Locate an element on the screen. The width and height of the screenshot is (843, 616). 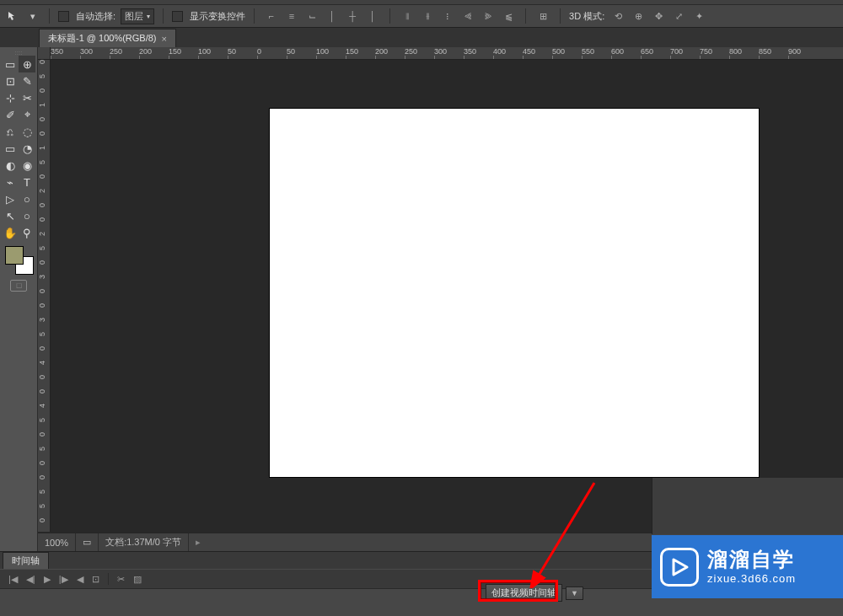
auto-align-icon: ⊞ is located at coordinates (543, 16).